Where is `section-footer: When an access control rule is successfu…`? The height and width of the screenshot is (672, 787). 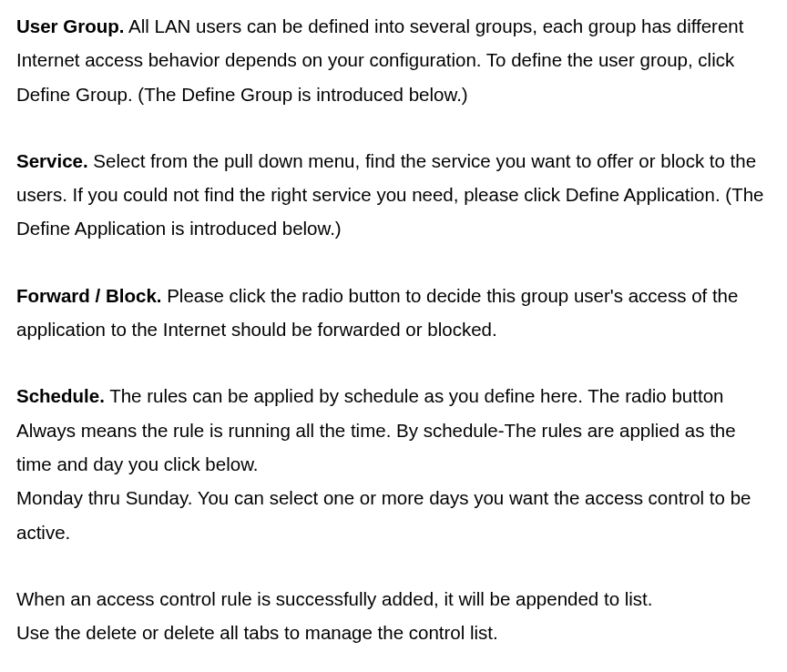 section-footer: When an access control rule is successfu… is located at coordinates (394, 616).